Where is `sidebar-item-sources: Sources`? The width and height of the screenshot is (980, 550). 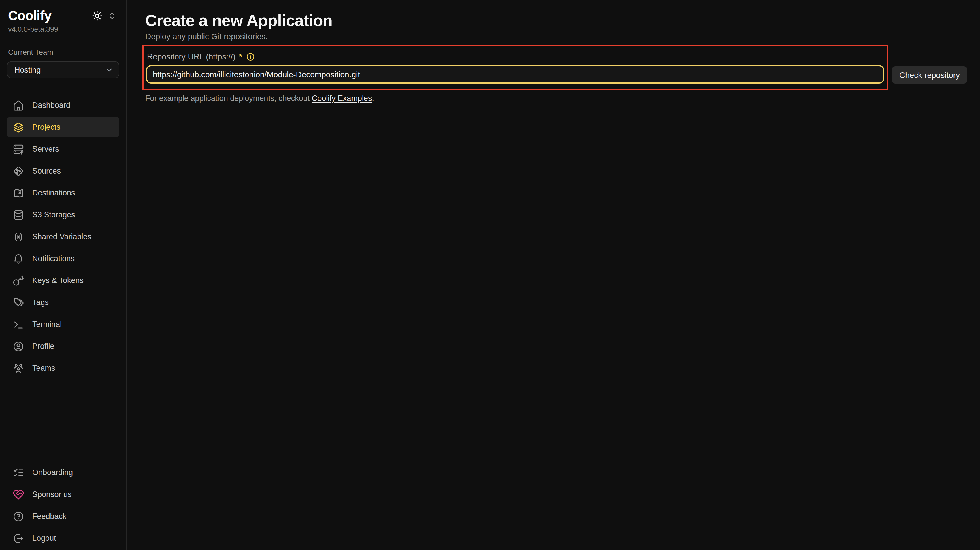
sidebar-item-sources: Sources is located at coordinates (63, 171).